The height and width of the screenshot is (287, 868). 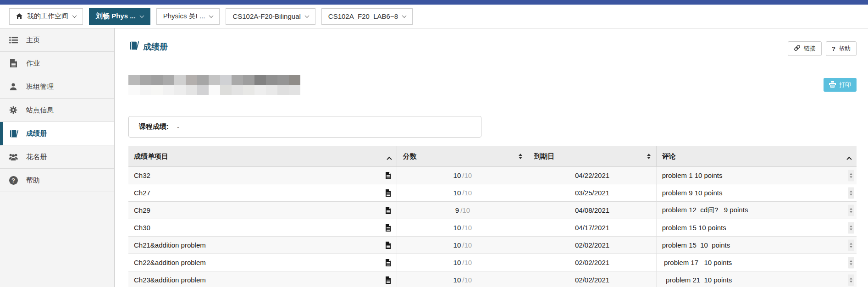 I want to click on score-cell: 9/10, so click(x=463, y=210).